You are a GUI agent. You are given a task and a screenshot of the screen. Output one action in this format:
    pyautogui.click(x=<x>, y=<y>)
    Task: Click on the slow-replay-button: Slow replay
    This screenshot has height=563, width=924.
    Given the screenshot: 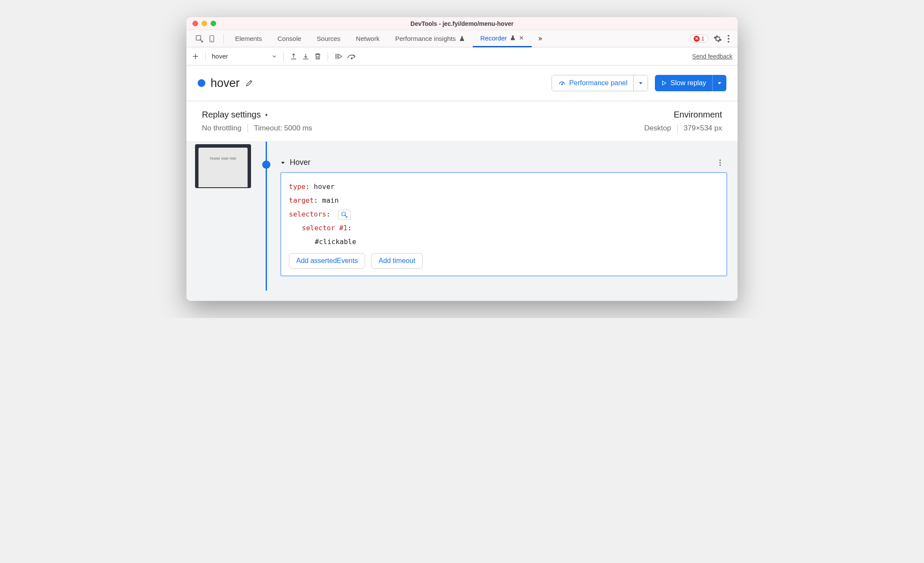 What is the action you would take?
    pyautogui.click(x=691, y=83)
    